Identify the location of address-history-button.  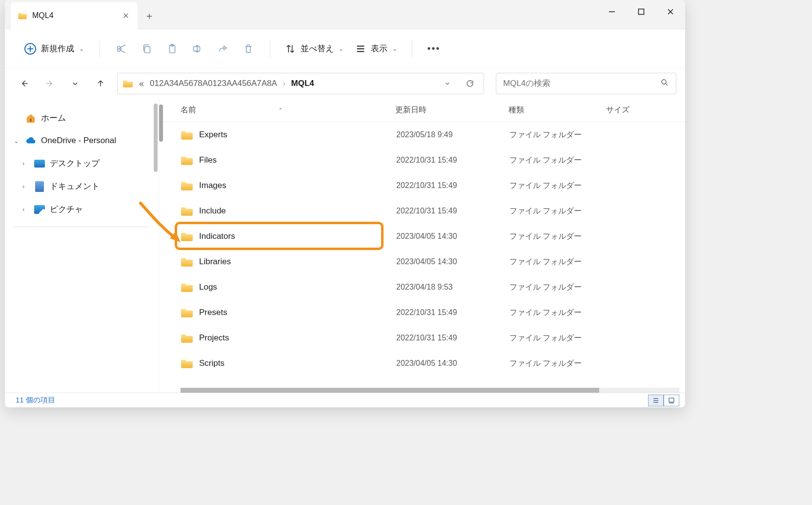
(447, 84).